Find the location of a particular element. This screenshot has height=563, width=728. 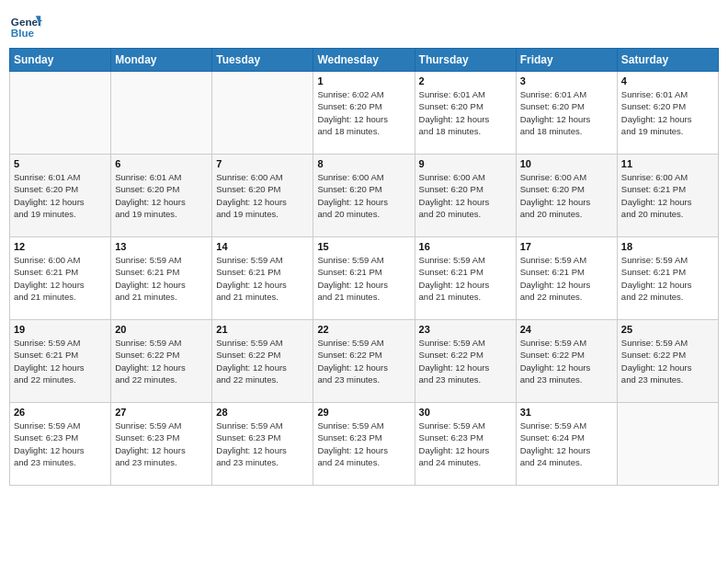

calendar-cell: 18Sunrise: 5:59 AM Sunset: 6:21 PM Dayli… is located at coordinates (667, 279).